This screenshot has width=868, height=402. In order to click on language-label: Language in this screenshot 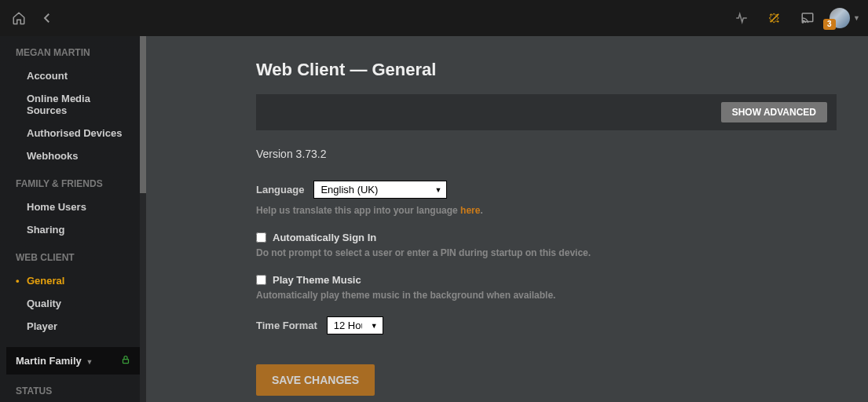, I will do `click(280, 190)`.